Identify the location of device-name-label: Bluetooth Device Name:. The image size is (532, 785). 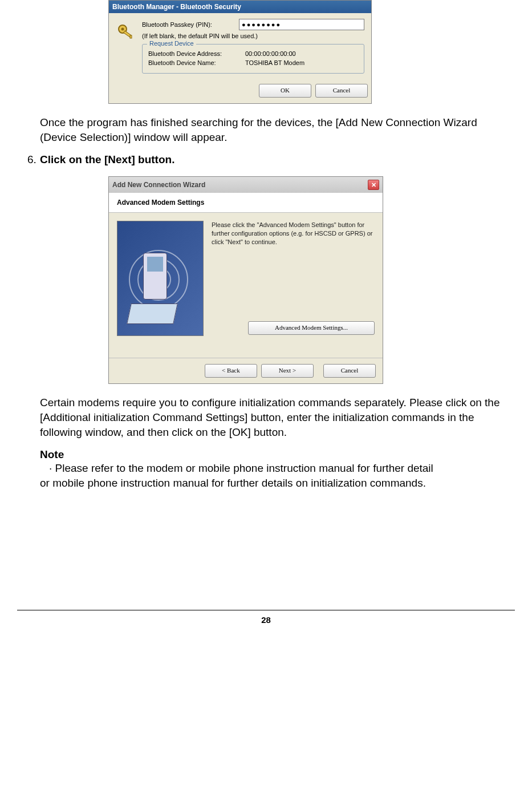
(197, 63).